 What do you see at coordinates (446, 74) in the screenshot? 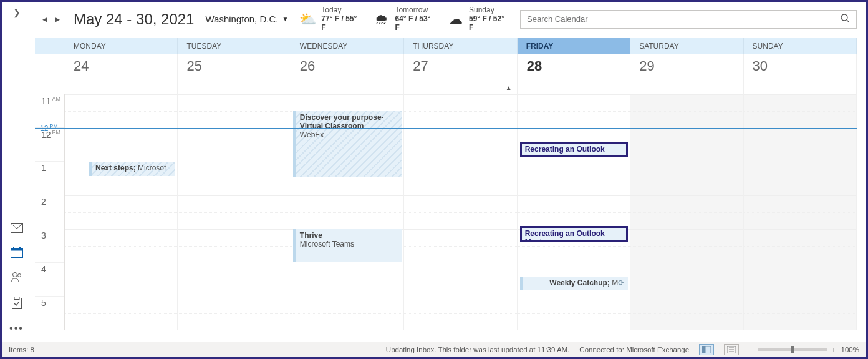
I see `day-dates-row: 24 25 26 27▲ 28 29 30` at bounding box center [446, 74].